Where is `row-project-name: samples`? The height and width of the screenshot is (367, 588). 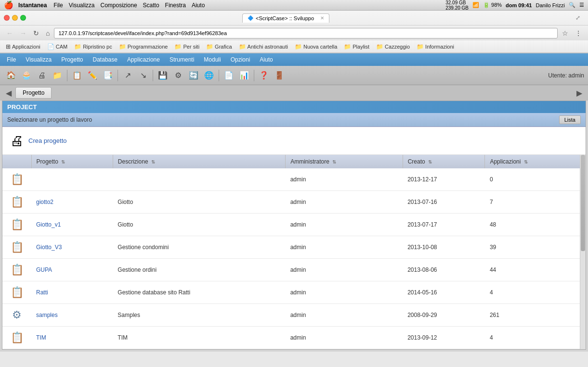
row-project-name: samples is located at coordinates (72, 316).